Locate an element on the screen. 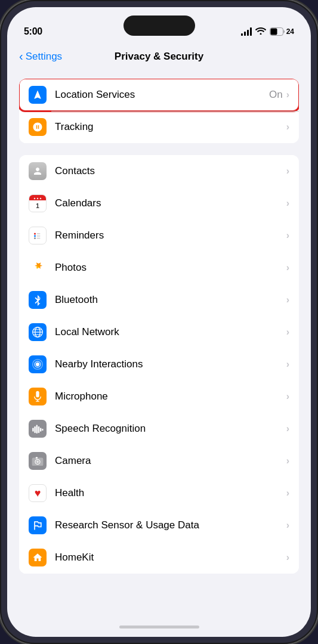  speech-recognition-row: Speech Recognition › is located at coordinates (159, 429).